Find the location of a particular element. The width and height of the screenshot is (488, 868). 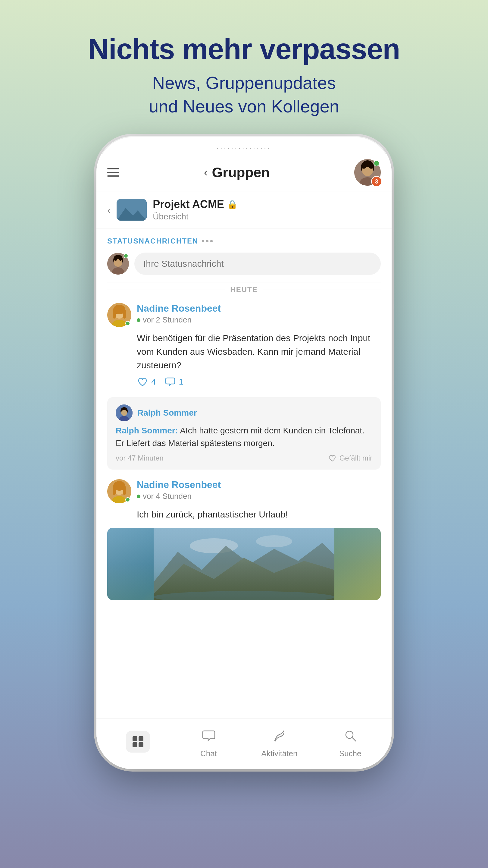

nadine-online-dot is located at coordinates (128, 323).